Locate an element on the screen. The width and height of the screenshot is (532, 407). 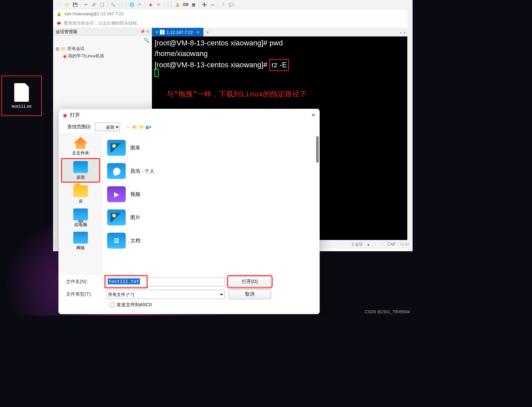
magnifier-icon: 🔍 is located at coordinates (147, 40).